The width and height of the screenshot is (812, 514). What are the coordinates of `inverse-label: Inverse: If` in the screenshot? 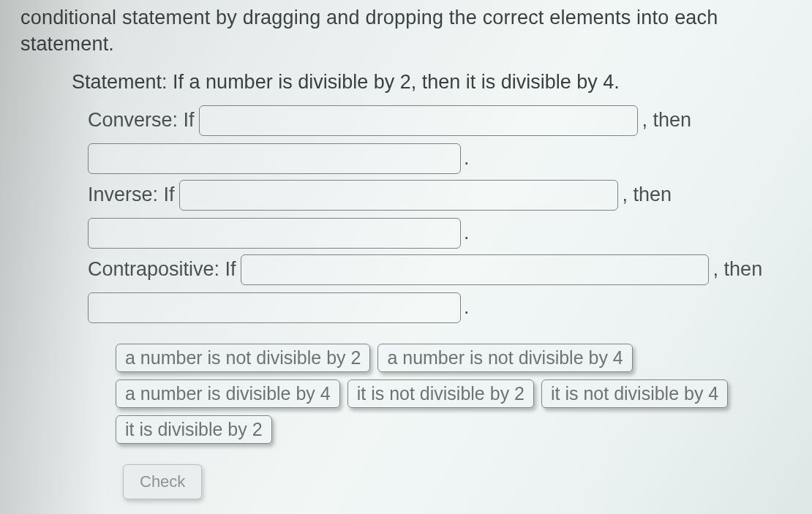 It's located at (132, 194).